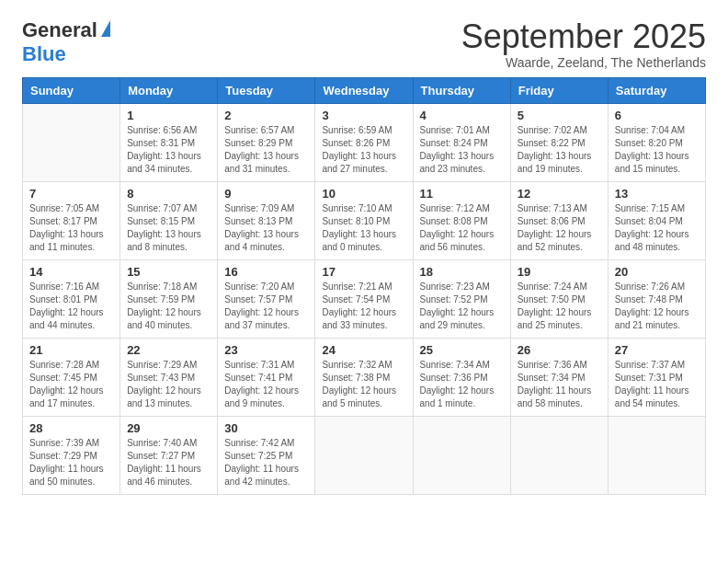 This screenshot has height=563, width=728. Describe the element at coordinates (267, 454) in the screenshot. I see `calendar-cell: 30Sunrise: 7:42 AM Sunset: 7:25 PM Dayli…` at that location.